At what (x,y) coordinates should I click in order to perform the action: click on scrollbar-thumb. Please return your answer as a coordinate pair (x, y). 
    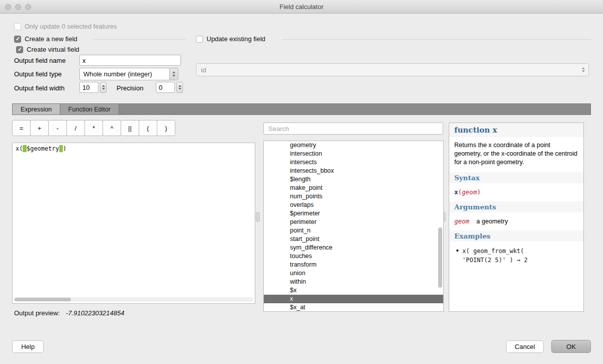
    Looking at the image, I should click on (43, 299).